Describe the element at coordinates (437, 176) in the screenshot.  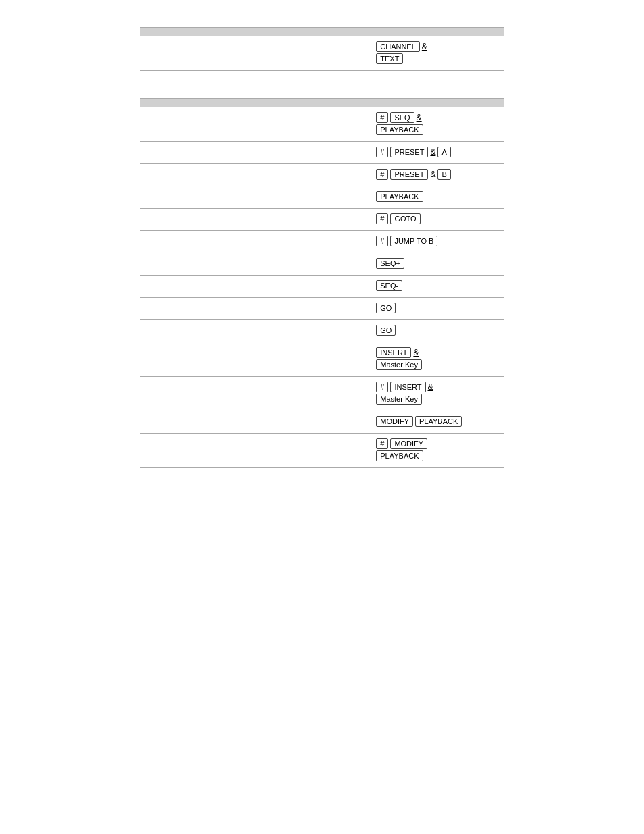
I see `row3-right: # PRESET & B` at that location.